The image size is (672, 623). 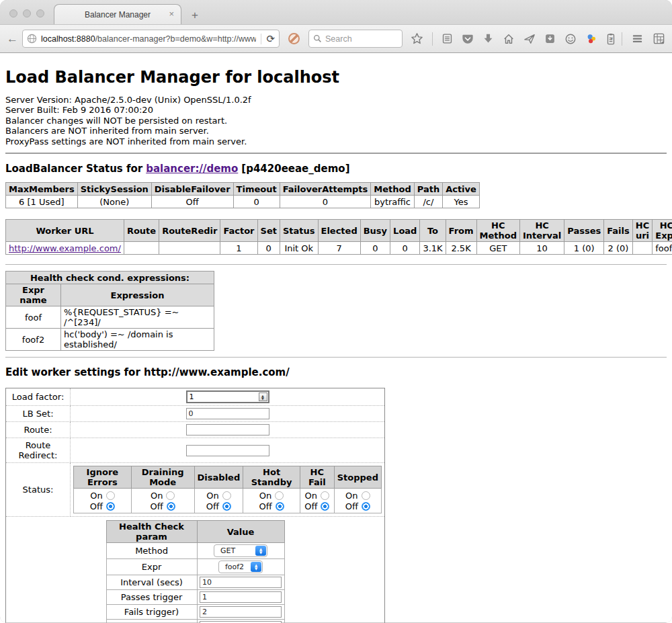 I want to click on hc-fails-row: Fails trigger), so click(x=195, y=612).